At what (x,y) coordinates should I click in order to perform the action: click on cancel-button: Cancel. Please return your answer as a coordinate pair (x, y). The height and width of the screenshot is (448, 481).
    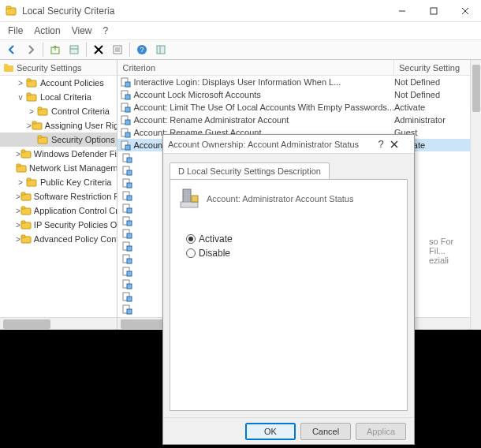
    Looking at the image, I should click on (326, 431).